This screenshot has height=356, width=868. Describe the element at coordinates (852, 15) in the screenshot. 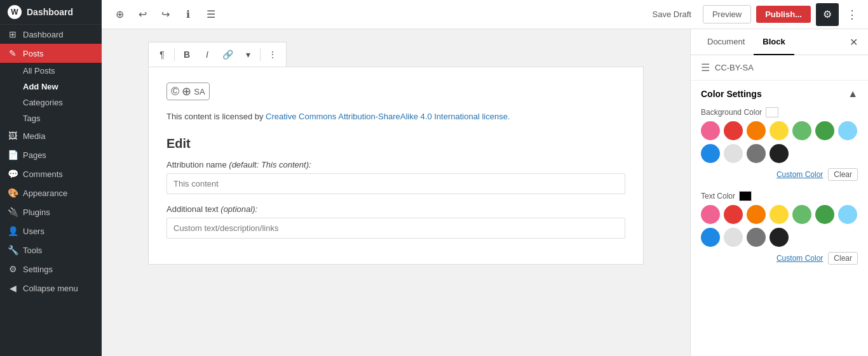

I see `more-options-button: ⋮` at that location.